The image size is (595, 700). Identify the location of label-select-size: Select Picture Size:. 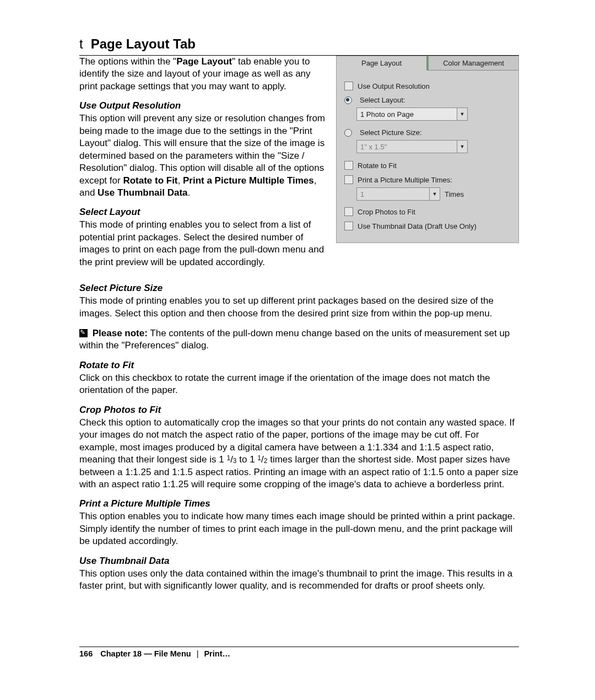
(391, 132).